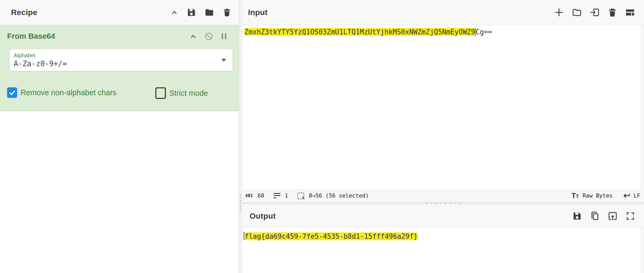  What do you see at coordinates (193, 36) in the screenshot?
I see `collapse-operation-chevron-up-icon` at bounding box center [193, 36].